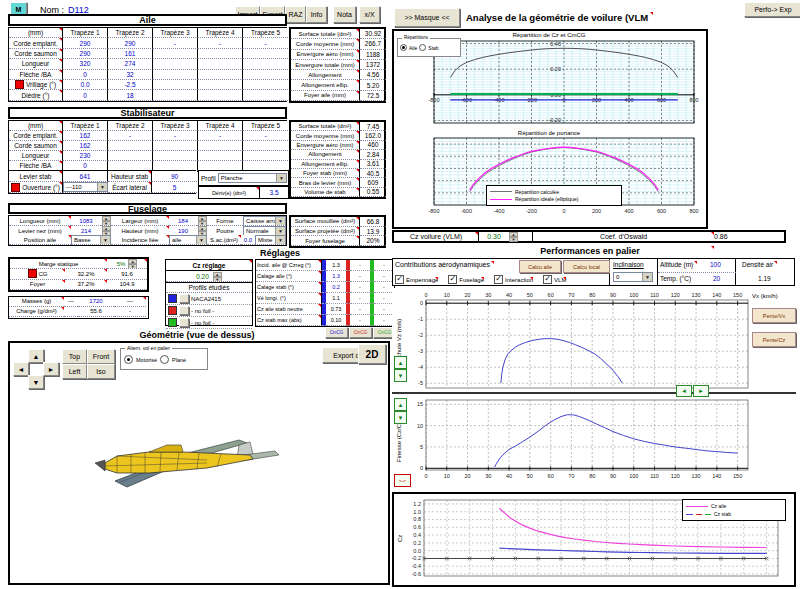 The width and height of the screenshot is (800, 589). Describe the element at coordinates (174, 176) in the screenshot. I see `hauteur-stab-value: 90` at that location.